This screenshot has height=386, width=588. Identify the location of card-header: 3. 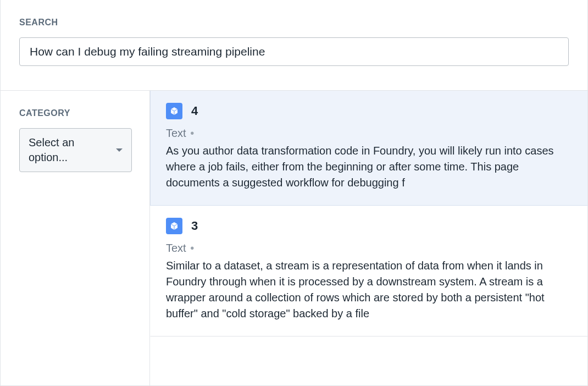
(369, 226).